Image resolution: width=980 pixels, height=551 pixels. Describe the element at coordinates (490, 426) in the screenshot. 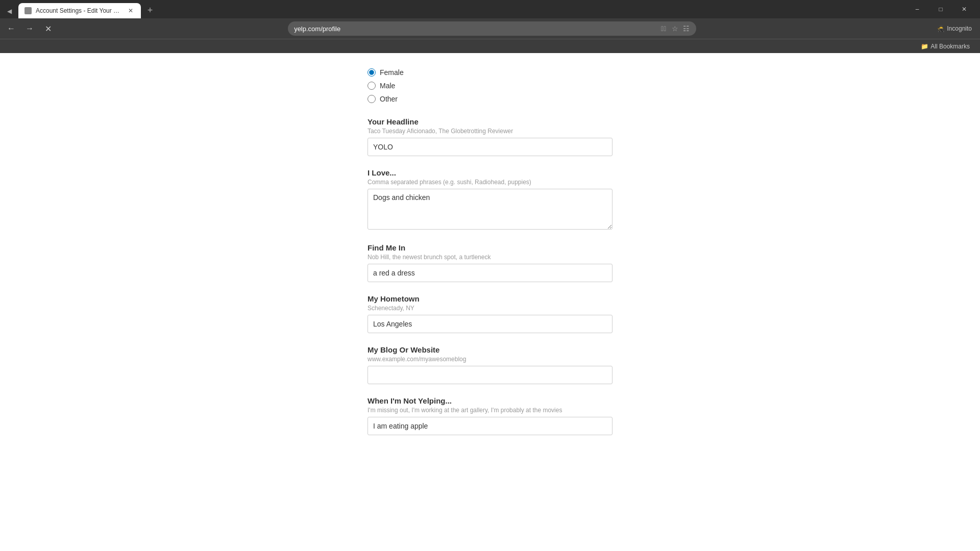

I see `not-yelping-input` at that location.